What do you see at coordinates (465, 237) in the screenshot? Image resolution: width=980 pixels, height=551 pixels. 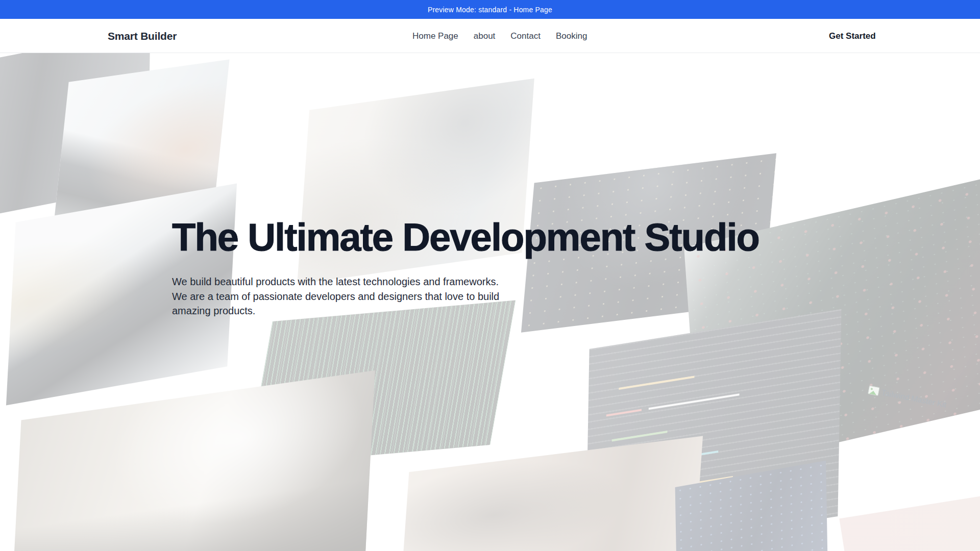 I see `hero-title: The Ultimate Development Studio` at bounding box center [465, 237].